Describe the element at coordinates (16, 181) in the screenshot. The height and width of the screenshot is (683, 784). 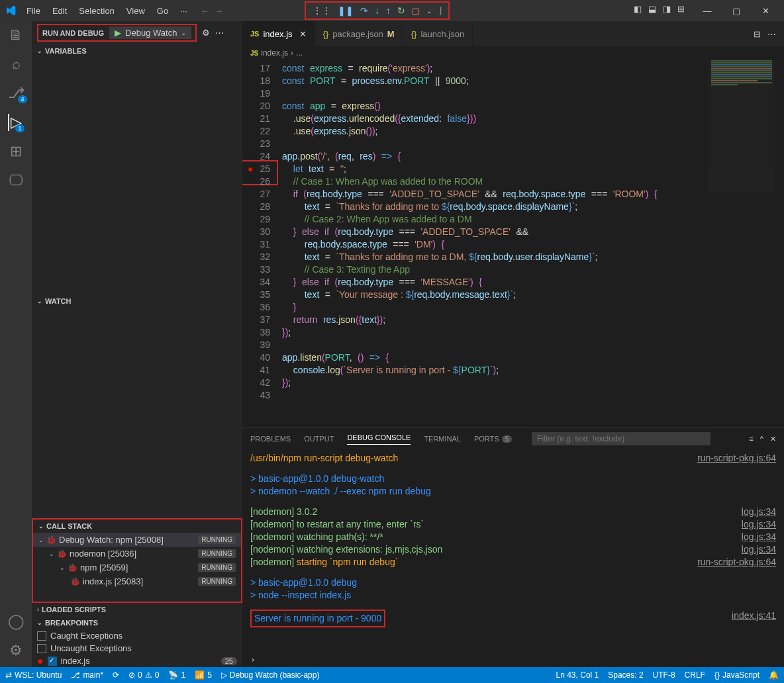
I see `remote-explorer-icon: 🖵` at that location.